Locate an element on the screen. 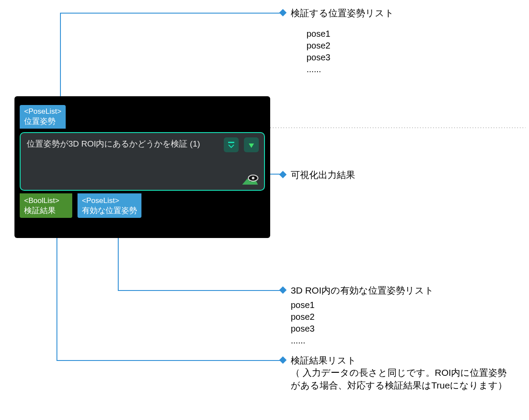 The image size is (529, 420). output1-type: <BoolList> is located at coordinates (46, 201).